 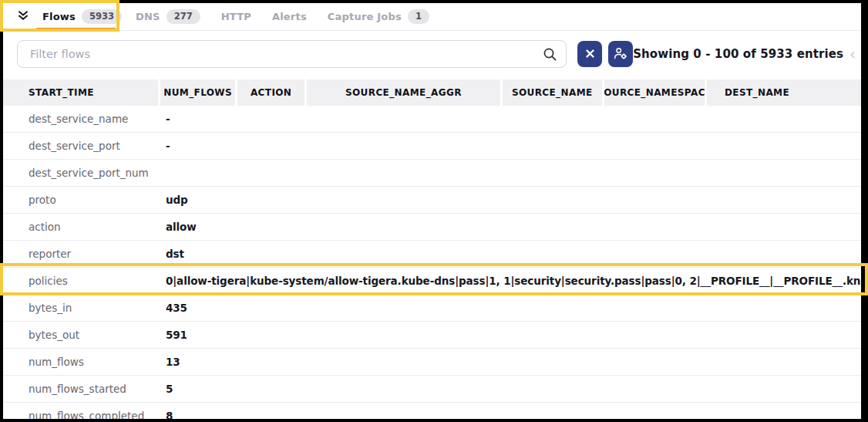 What do you see at coordinates (590, 54) in the screenshot?
I see `x-icon` at bounding box center [590, 54].